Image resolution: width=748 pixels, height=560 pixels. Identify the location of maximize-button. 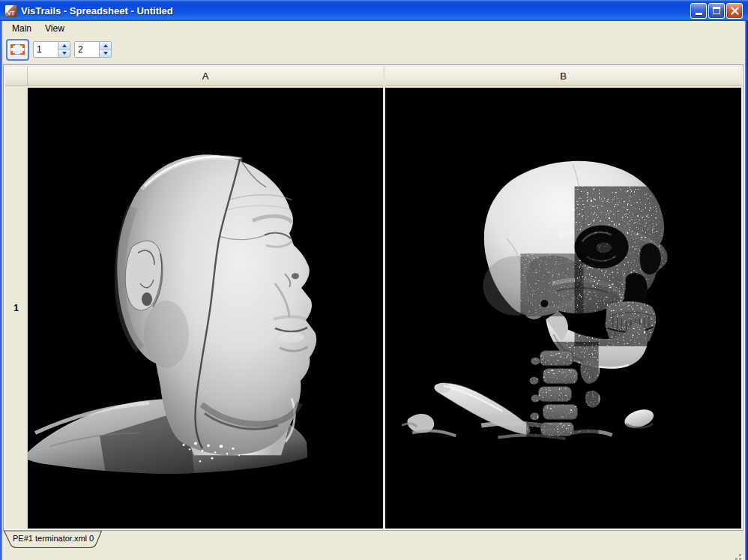
(717, 10).